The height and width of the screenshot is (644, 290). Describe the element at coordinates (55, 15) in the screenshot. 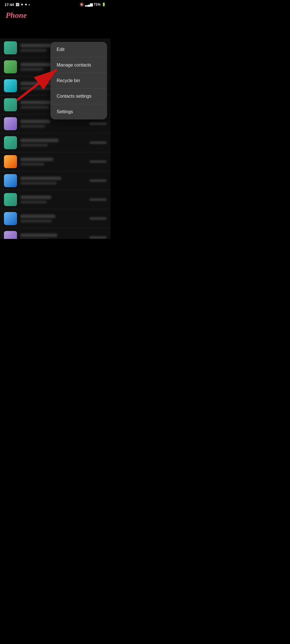

I see `app-title: Phone` at that location.